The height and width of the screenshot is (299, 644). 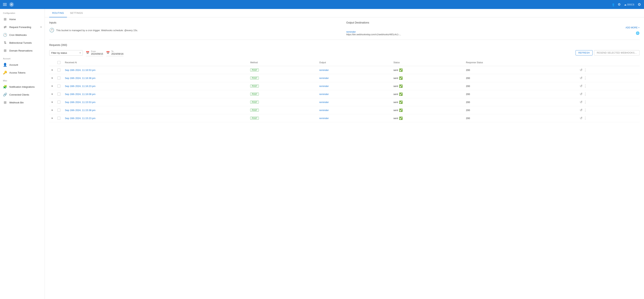 I want to click on received-at-cell-0: Sep 16th 2024, 11:16:53 pm, so click(x=156, y=70).